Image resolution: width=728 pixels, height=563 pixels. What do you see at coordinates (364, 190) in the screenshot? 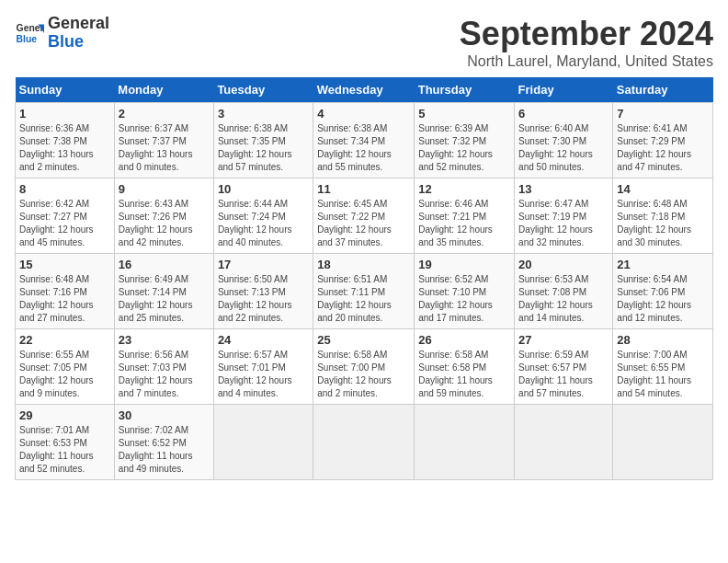
I see `day-number: 11` at bounding box center [364, 190].